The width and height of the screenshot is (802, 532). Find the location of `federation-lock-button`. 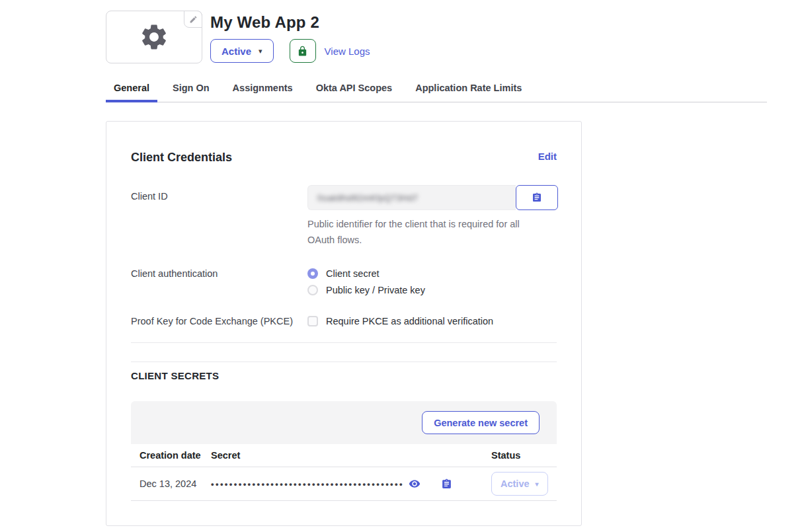

federation-lock-button is located at coordinates (303, 51).